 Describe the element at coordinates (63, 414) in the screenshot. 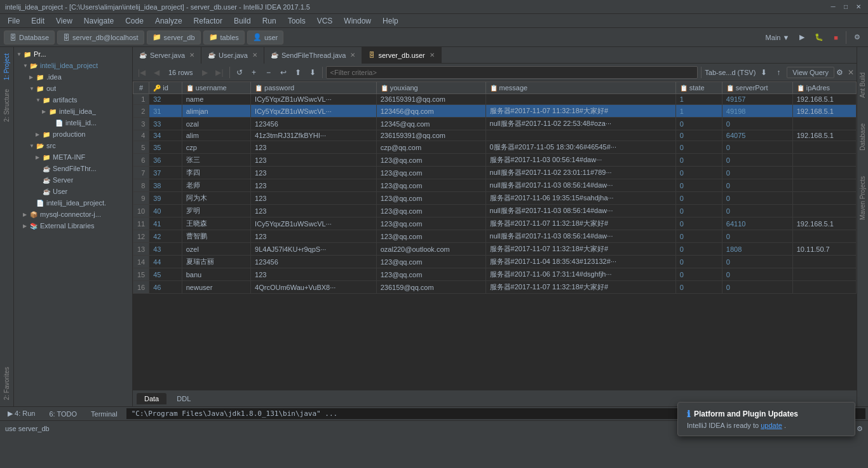

I see `todo-tab: 6: TODO` at that location.